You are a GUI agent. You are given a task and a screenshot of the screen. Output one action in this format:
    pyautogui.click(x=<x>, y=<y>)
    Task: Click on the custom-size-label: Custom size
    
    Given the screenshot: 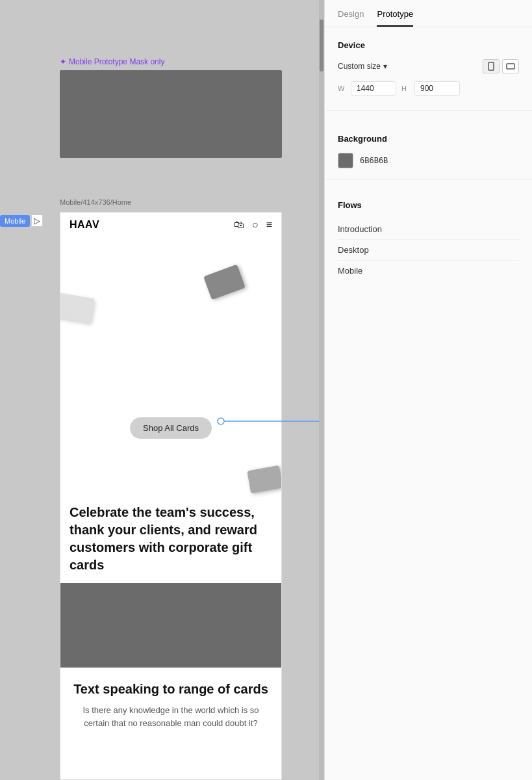 What is the action you would take?
    pyautogui.click(x=359, y=66)
    